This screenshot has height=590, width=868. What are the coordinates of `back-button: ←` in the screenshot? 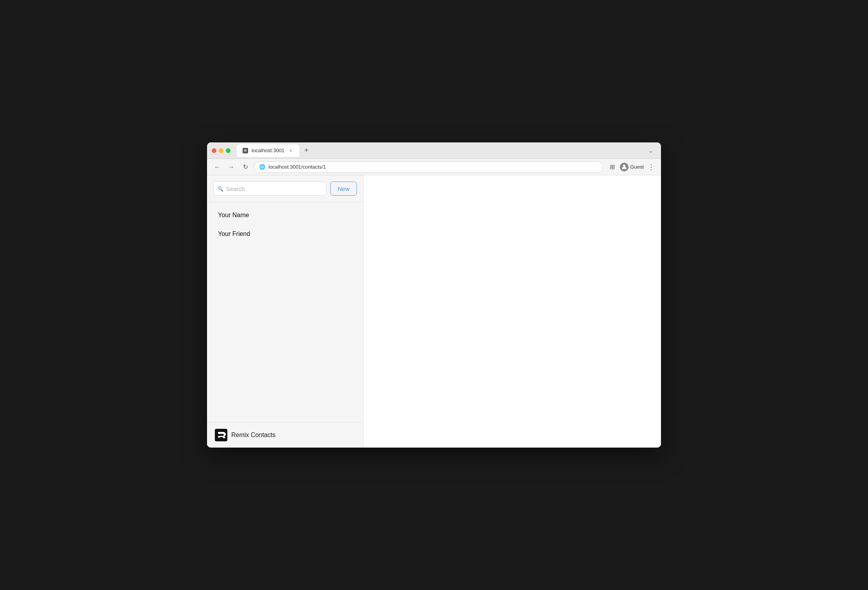 It's located at (217, 167).